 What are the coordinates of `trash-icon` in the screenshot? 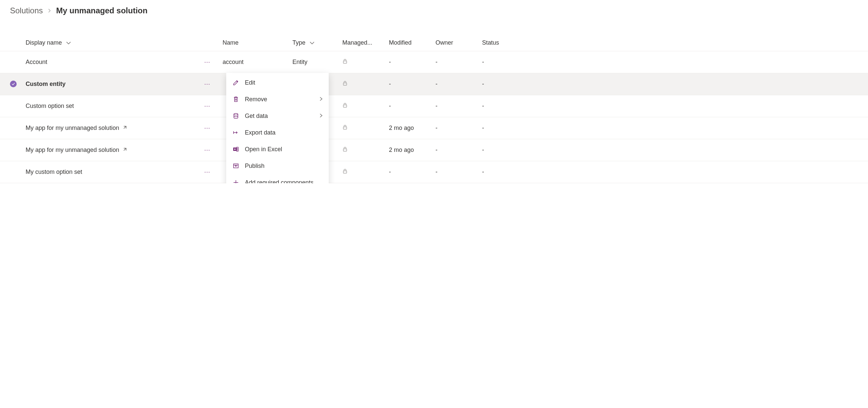 It's located at (236, 99).